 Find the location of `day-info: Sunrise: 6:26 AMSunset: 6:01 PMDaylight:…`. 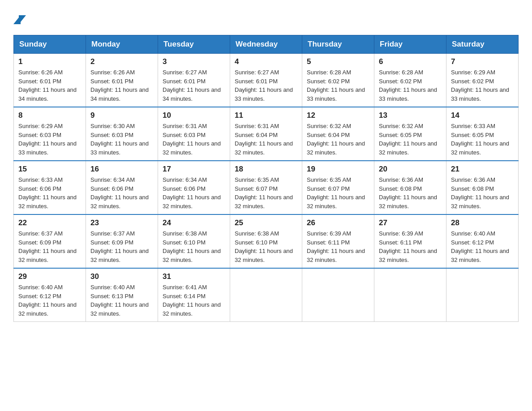

day-info: Sunrise: 6:26 AMSunset: 6:01 PMDaylight:… is located at coordinates (122, 86).